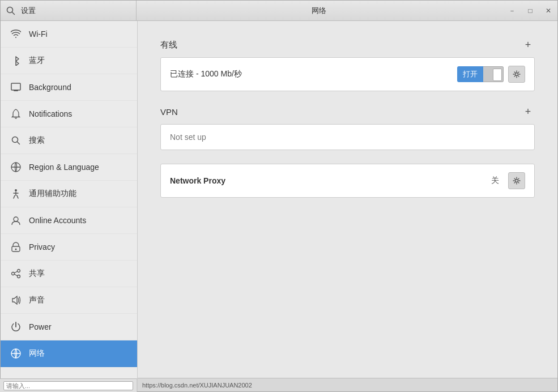  What do you see at coordinates (37, 140) in the screenshot?
I see `search-label: 搜索` at bounding box center [37, 140].